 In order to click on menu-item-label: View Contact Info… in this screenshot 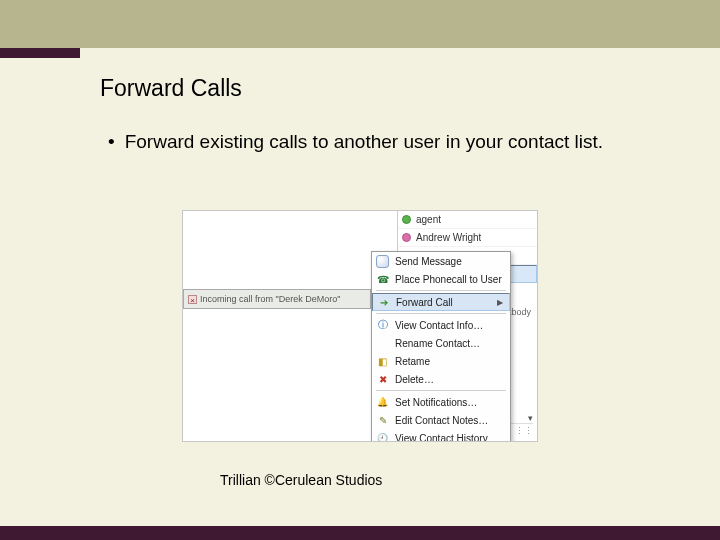, I will do `click(439, 326)`.